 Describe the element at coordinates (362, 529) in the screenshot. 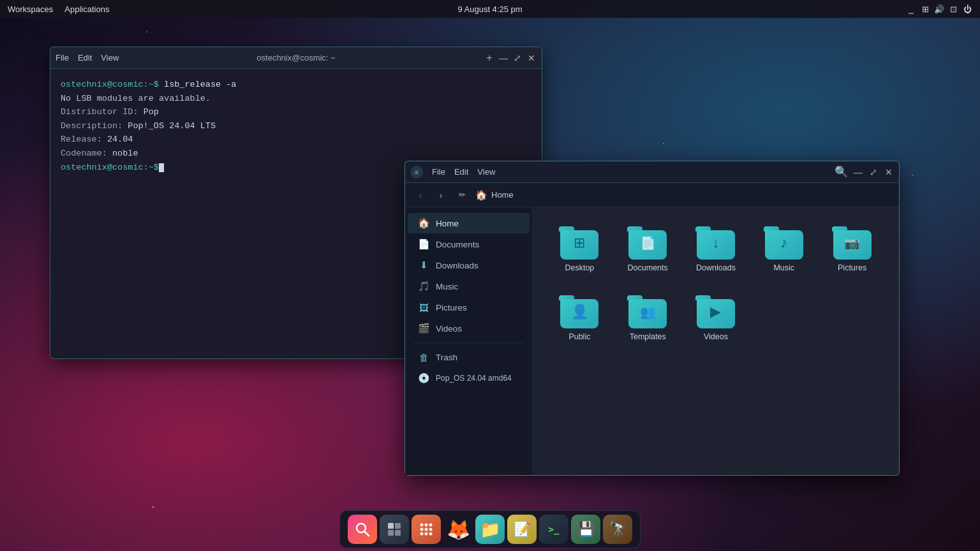

I see `dock-search` at that location.